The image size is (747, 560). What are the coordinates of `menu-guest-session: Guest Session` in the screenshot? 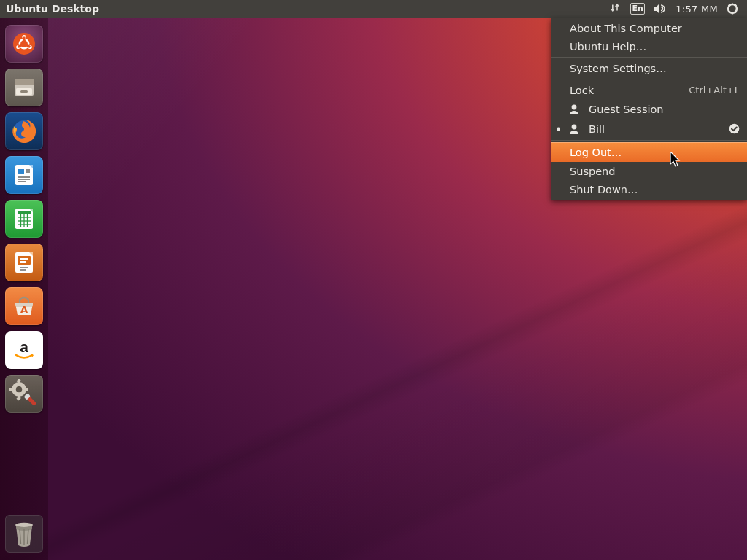 It's located at (649, 109).